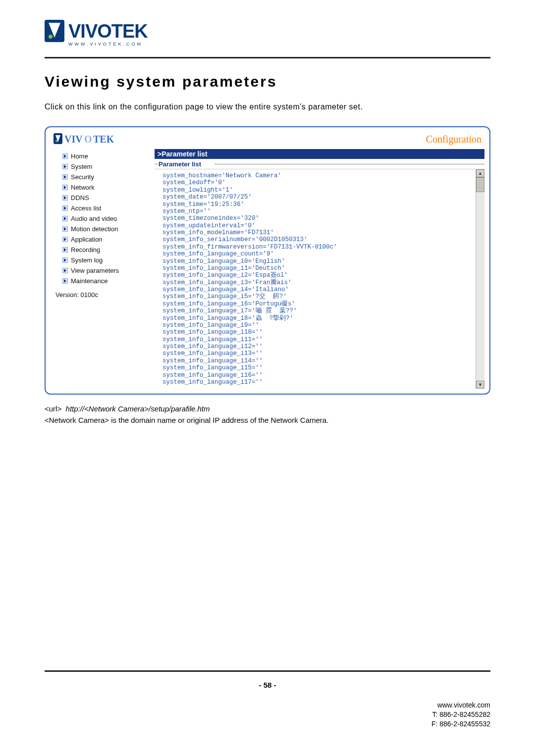 Image resolution: width=535 pixels, height=756 pixels. Describe the element at coordinates (85, 250) in the screenshot. I see `sidebar-item-label: Recording` at that location.